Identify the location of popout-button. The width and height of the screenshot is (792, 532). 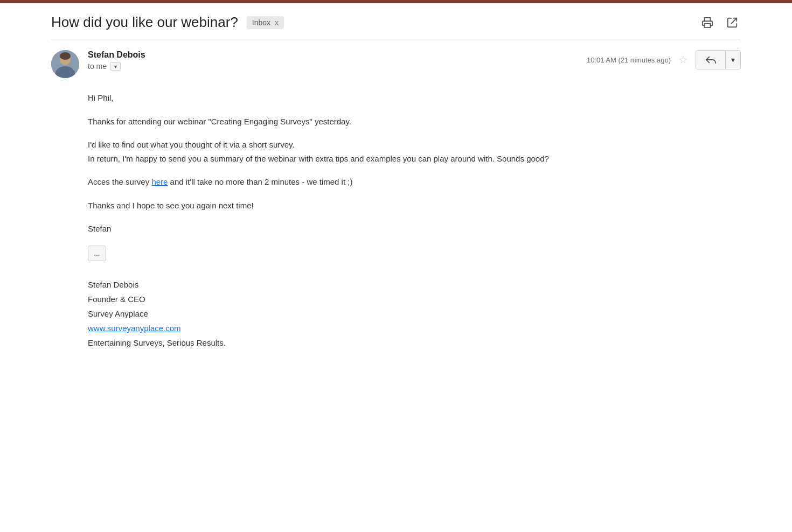
(732, 23).